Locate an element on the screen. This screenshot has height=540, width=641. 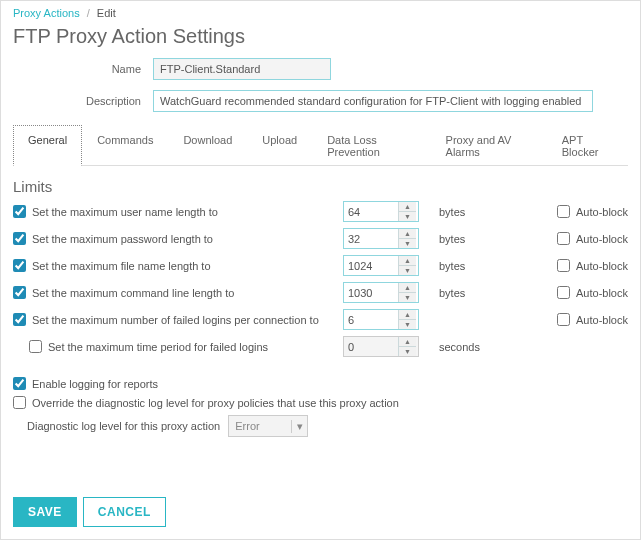
breadcrumb-link: Proxy Actions is located at coordinates (46, 13).